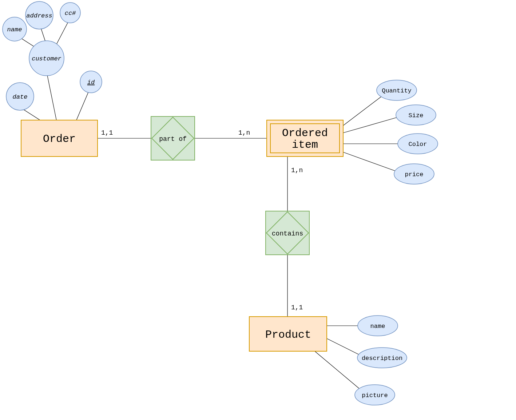  I want to click on card-order-partof: 1,1, so click(107, 133).